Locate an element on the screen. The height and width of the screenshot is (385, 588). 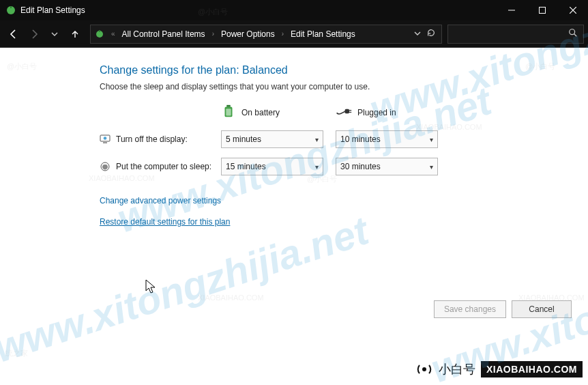
cancel-button: Cancel is located at coordinates (542, 309).